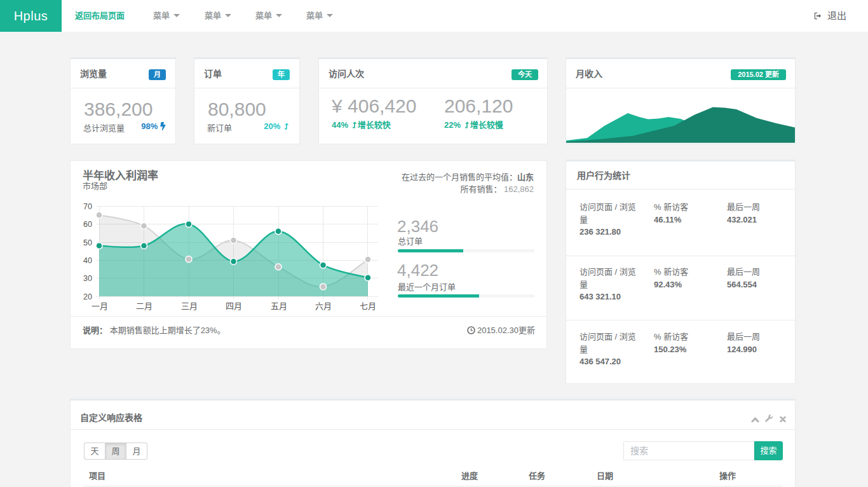 This screenshot has height=487, width=868. Describe the element at coordinates (234, 306) in the screenshot. I see `svg-text: 四月` at that location.